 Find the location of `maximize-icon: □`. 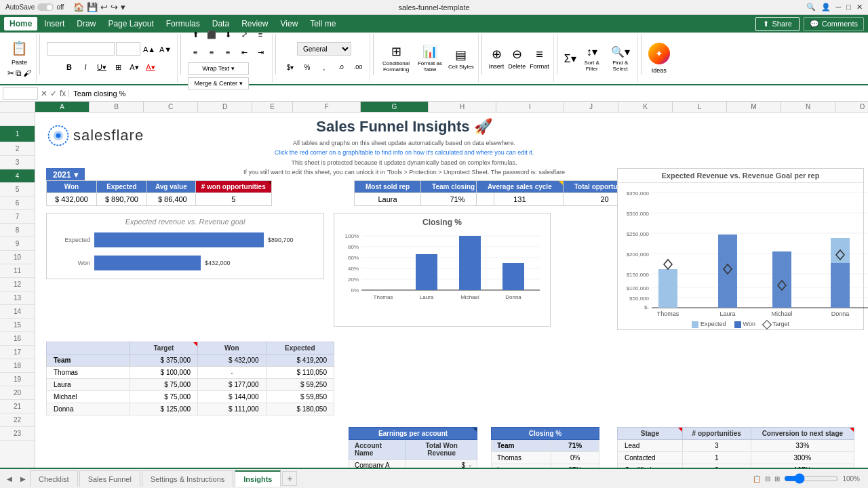

maximize-icon: □ is located at coordinates (849, 7).